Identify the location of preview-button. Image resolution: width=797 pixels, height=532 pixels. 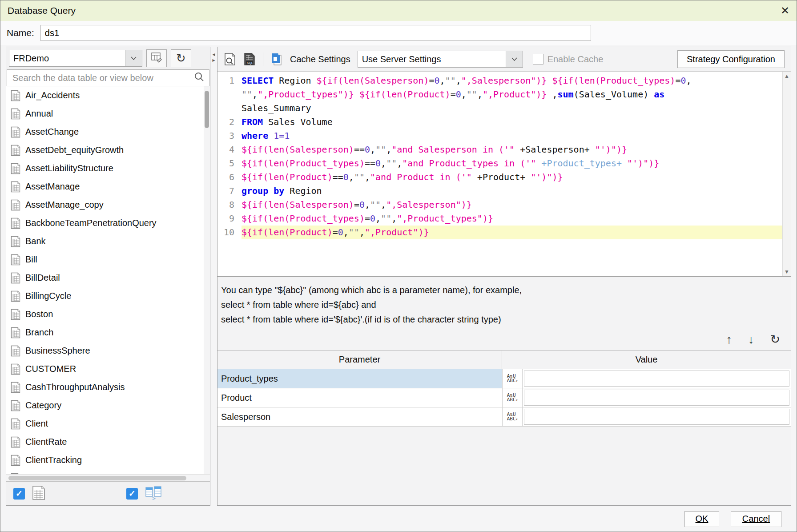
(230, 59).